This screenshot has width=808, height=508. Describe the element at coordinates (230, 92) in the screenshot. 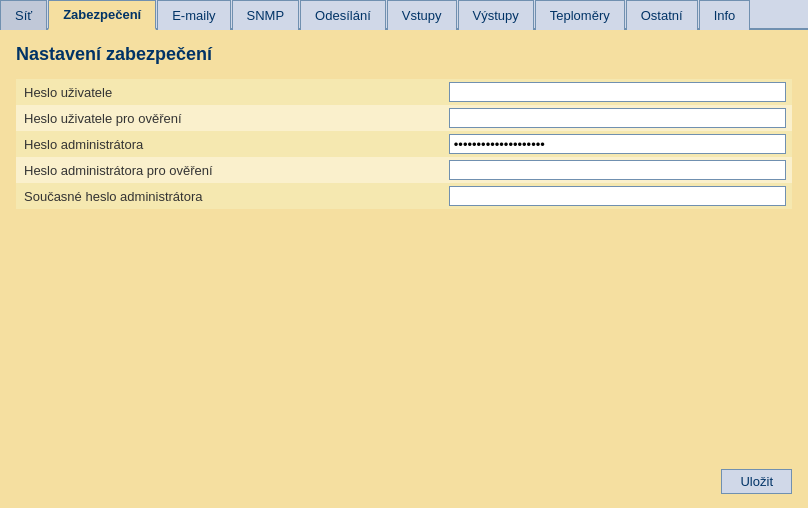

I see `label-heslo-uzivatele: Heslo uživatele` at that location.